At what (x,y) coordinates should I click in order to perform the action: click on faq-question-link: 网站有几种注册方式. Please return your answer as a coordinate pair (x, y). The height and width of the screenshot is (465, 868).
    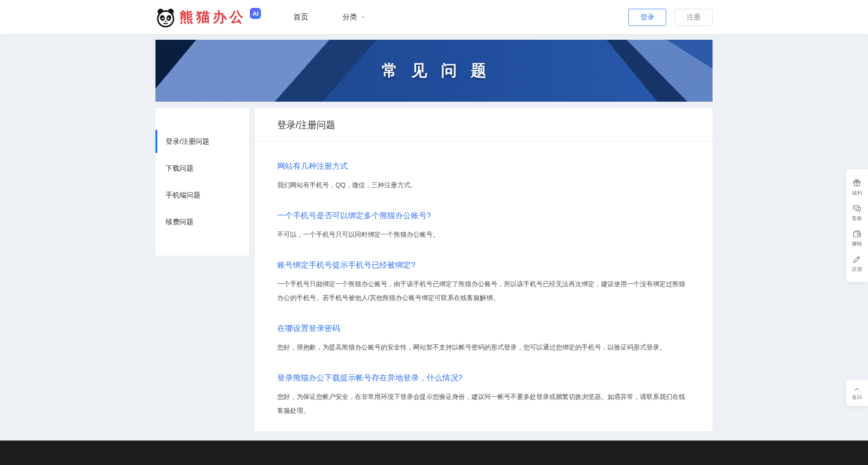
    Looking at the image, I should click on (484, 166).